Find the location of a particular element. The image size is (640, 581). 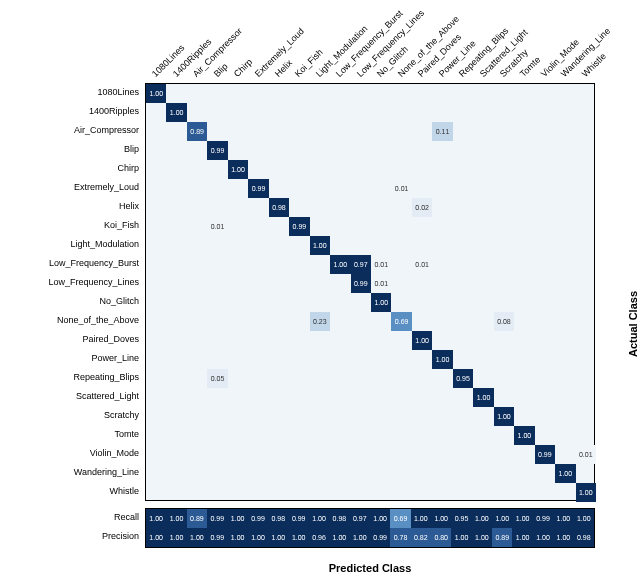

y-axis-label: Actual Class is located at coordinates (633, 324).